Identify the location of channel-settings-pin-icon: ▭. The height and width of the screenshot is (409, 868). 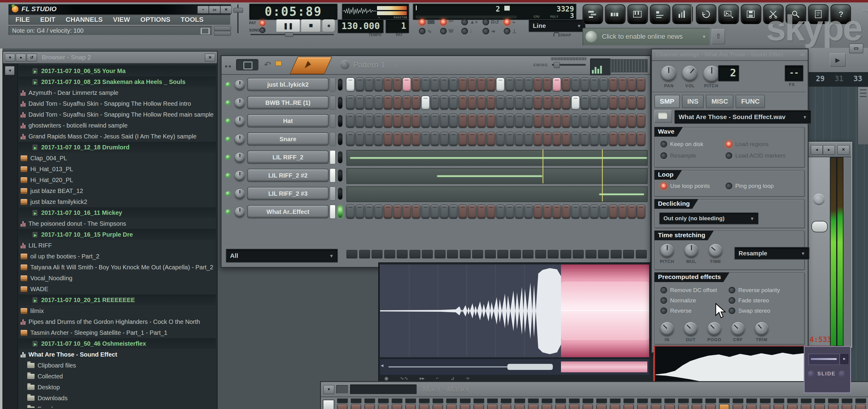
(803, 54).